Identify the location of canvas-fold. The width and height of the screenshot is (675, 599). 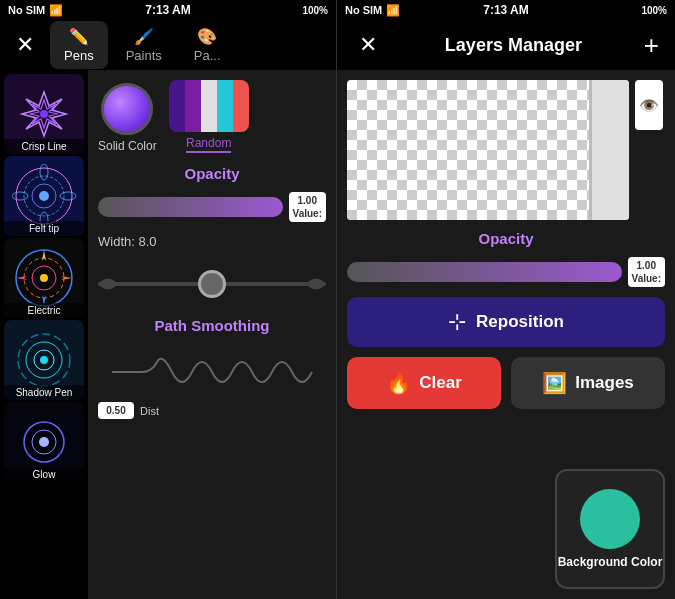
(609, 150).